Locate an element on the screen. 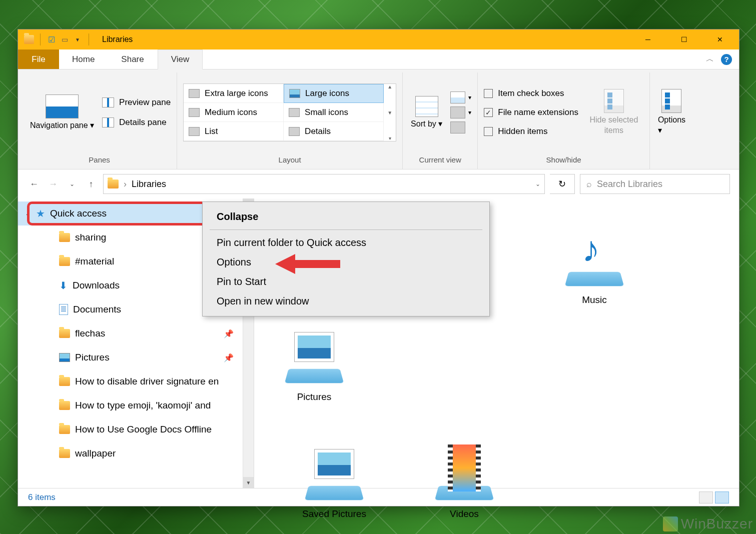  add-columns-icon is located at coordinates (458, 112).